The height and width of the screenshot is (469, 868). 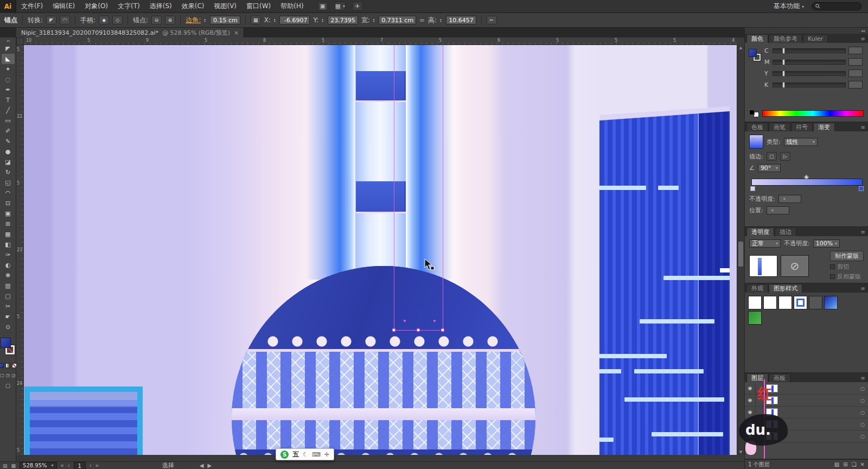 I want to click on corner-stepper, so click(x=205, y=20).